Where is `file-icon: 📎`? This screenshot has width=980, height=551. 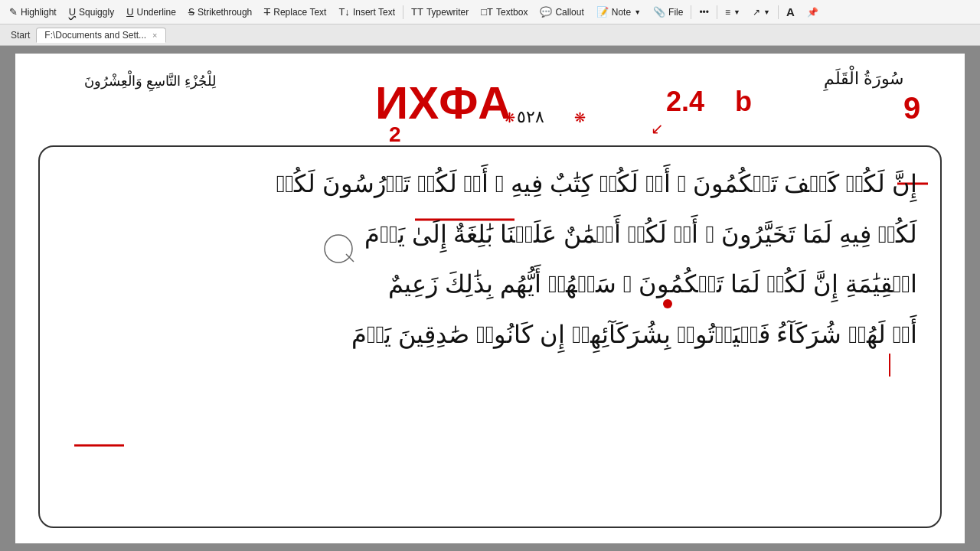
file-icon: 📎 is located at coordinates (659, 12).